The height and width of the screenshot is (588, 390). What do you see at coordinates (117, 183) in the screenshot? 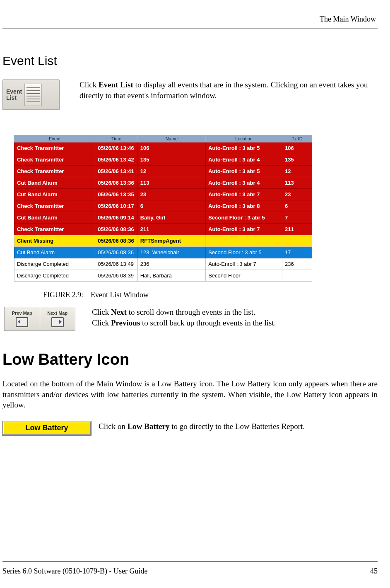
I see `table-cell: 05/26/06 13:36` at bounding box center [117, 183].